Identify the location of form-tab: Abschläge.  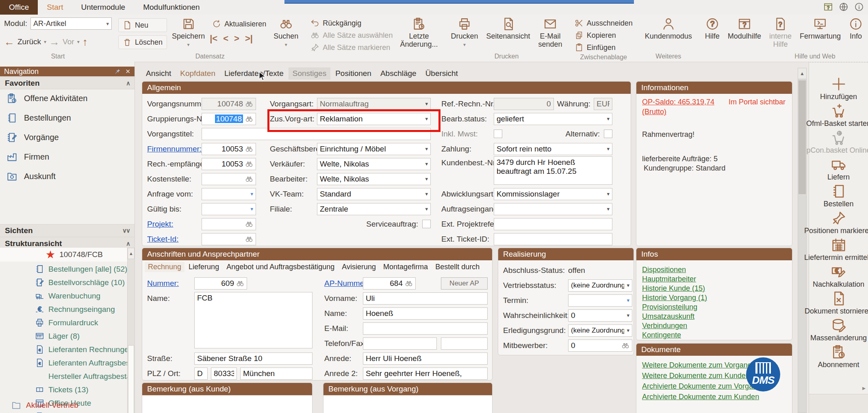
(398, 74).